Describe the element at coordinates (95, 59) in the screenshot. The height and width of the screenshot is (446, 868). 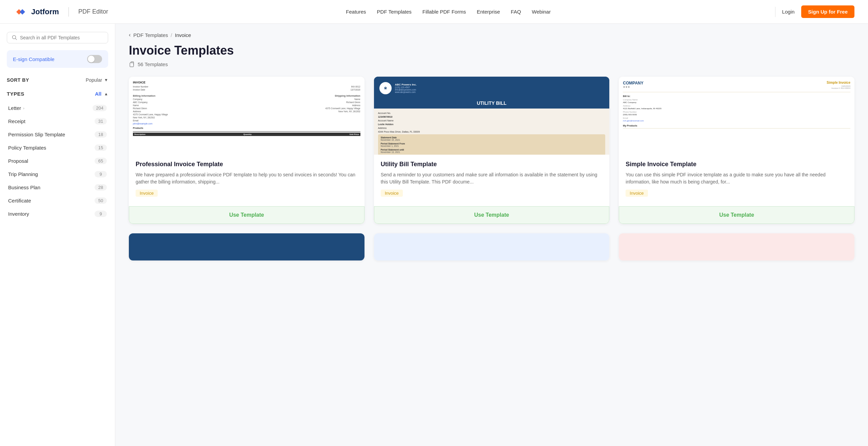
I see `esign-toggle-switch` at that location.